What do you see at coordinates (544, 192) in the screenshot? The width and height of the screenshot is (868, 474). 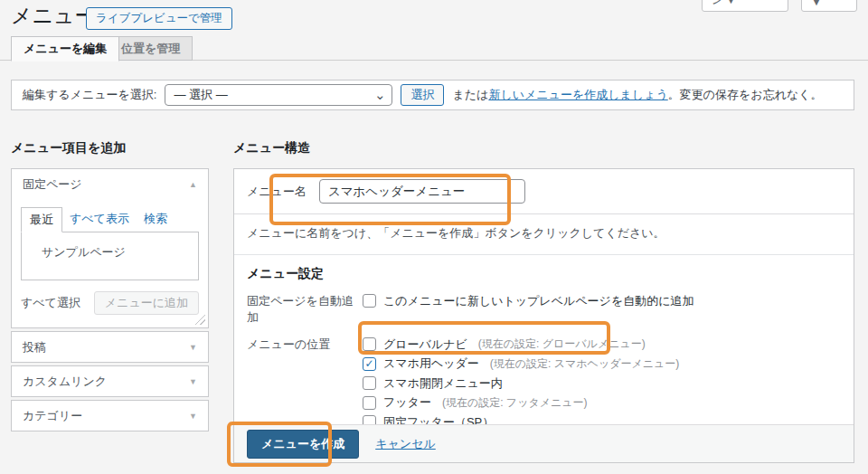 I see `menu-name-row: メニュー名` at bounding box center [544, 192].